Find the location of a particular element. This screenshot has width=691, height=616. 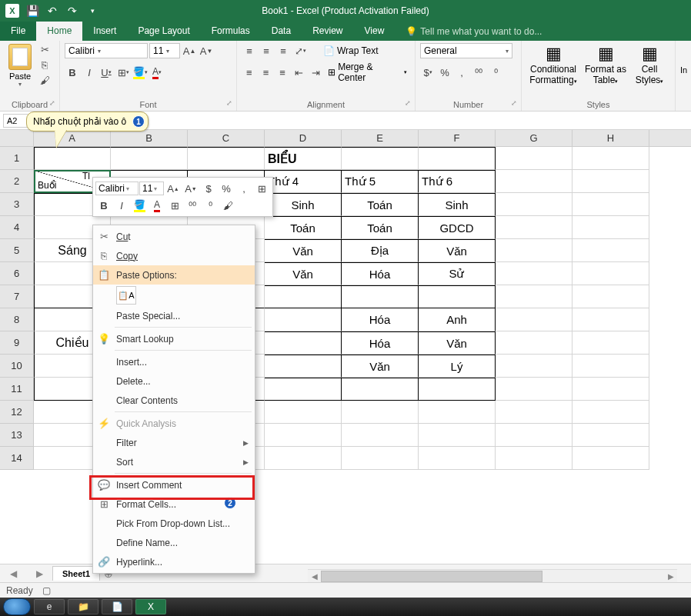

tab-formulas: Formulas is located at coordinates (231, 31).